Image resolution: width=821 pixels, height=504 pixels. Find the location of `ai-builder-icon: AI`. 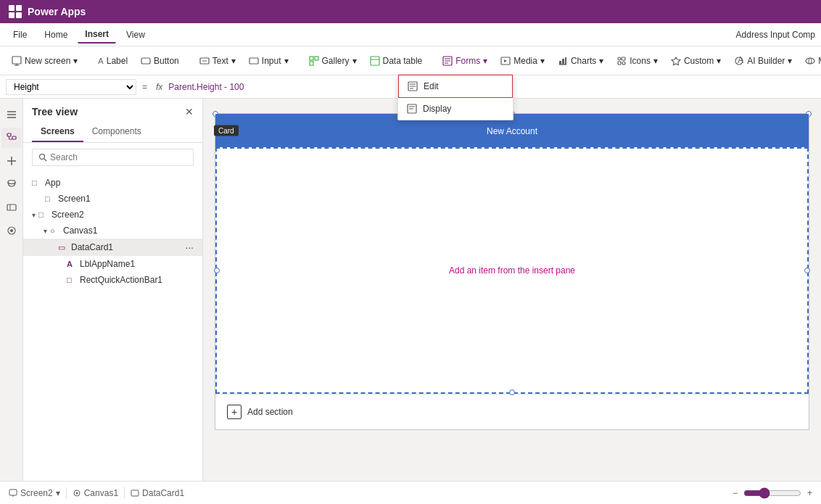

ai-builder-icon: AI is located at coordinates (739, 61).